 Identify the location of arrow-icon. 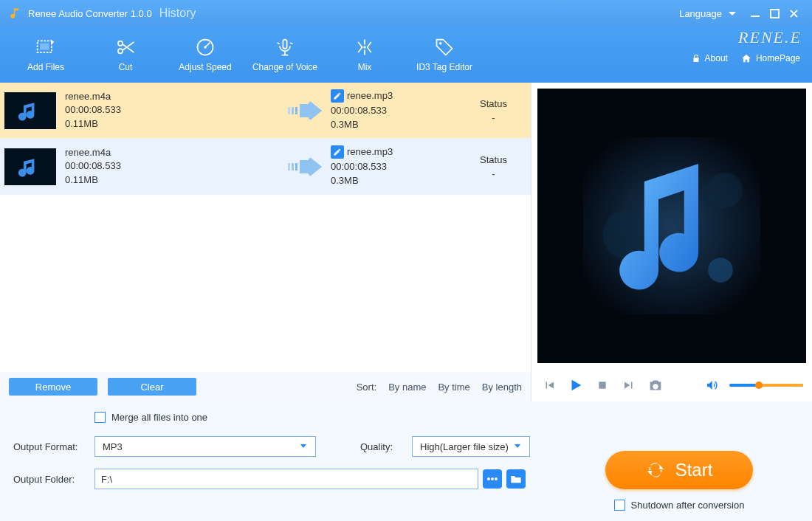
(309, 167).